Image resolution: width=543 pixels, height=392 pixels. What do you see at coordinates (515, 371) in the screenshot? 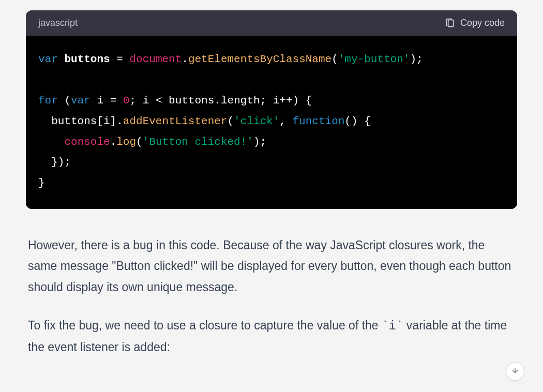
I see `scroll-down-button` at bounding box center [515, 371].